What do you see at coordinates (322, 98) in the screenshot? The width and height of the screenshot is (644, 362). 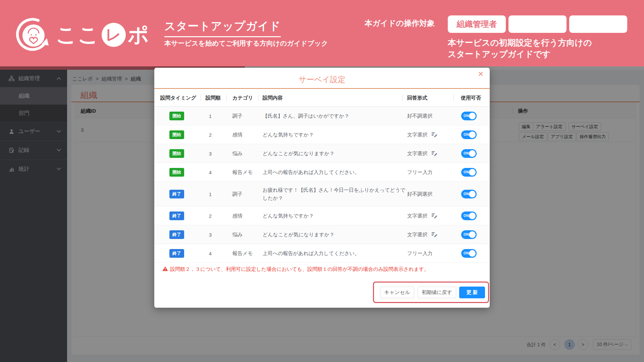 I see `survey-table-header: 設問タイミング 設問順 カテゴリ 設問内容 回答形式 使用可否` at bounding box center [322, 98].